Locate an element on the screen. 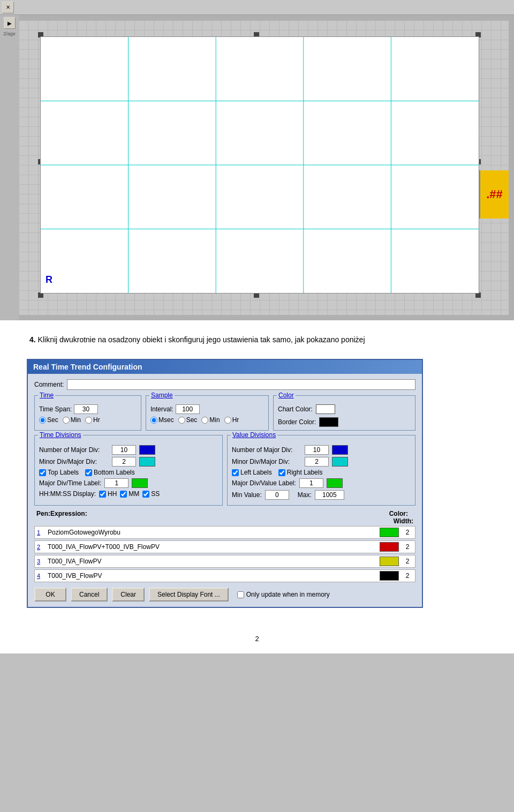 This screenshot has height=812, width=514. top-labels-text: Top Labels is located at coordinates (63, 472).